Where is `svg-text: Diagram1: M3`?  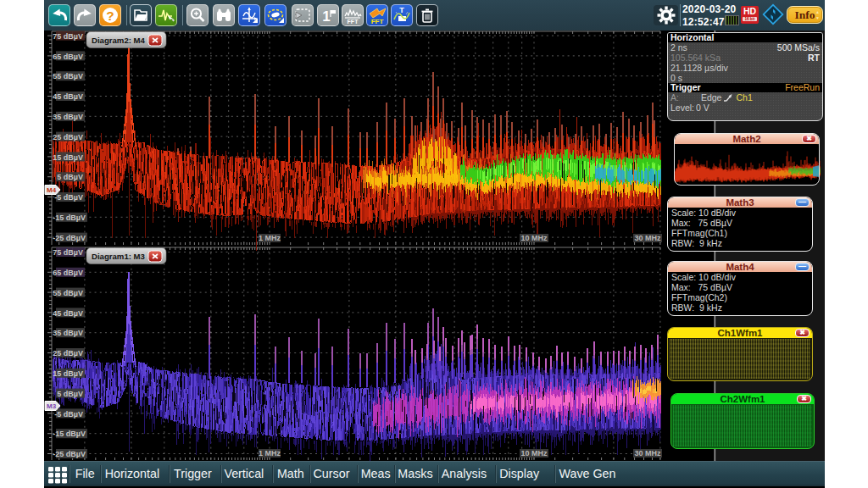
svg-text: Diagram1: M3 is located at coordinates (119, 256).